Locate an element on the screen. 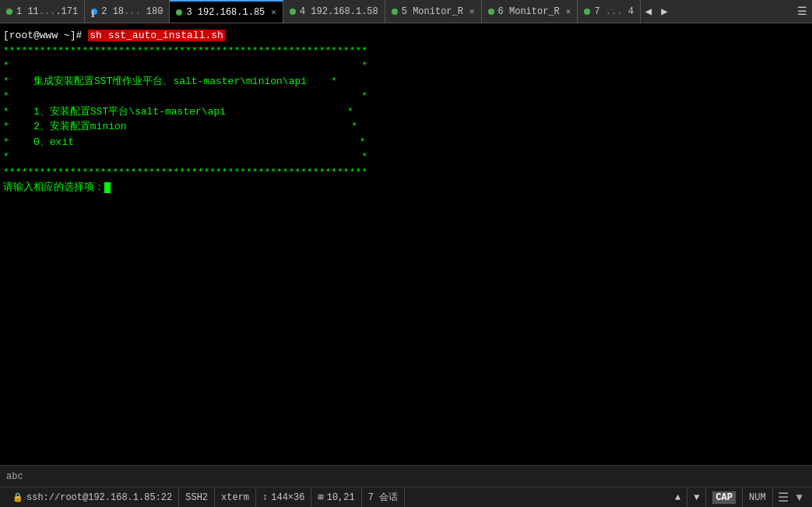  term-line-4: * * is located at coordinates (406, 97).